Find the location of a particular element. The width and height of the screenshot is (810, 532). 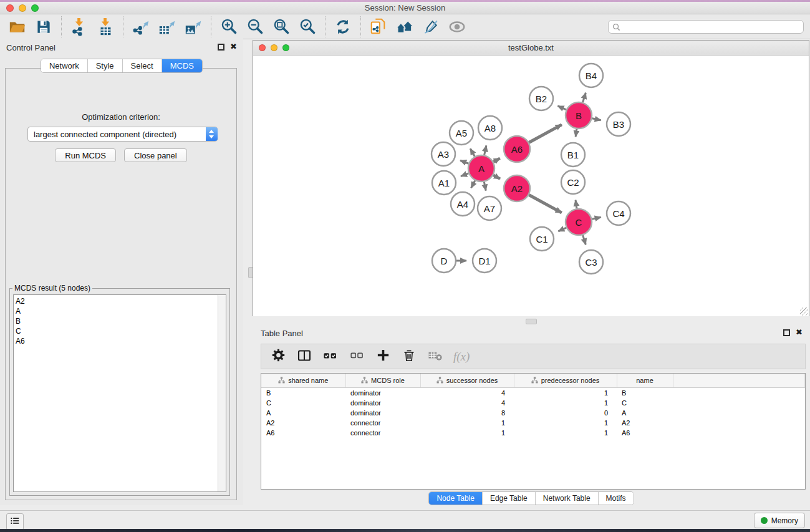

table-cell: C is located at coordinates (645, 403).